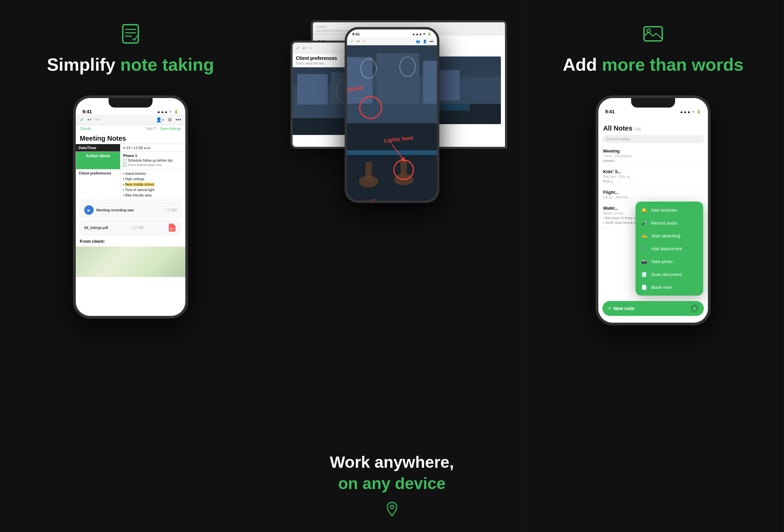 Image resolution: width=784 pixels, height=532 pixels. Describe the element at coordinates (653, 192) in the screenshot. I see `note-item-title-3: Flight...` at that location.